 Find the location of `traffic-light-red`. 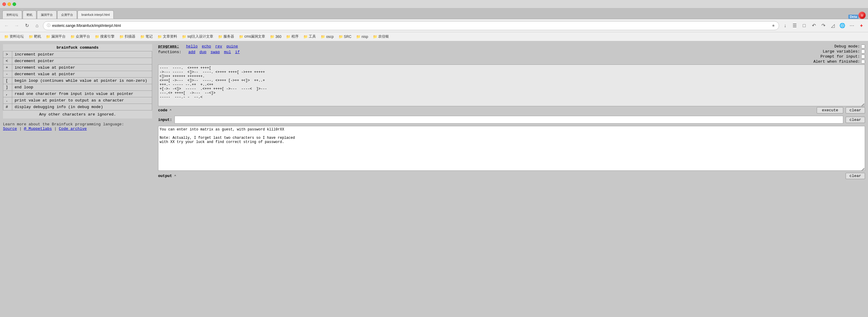

traffic-light-red is located at coordinates (4, 4).